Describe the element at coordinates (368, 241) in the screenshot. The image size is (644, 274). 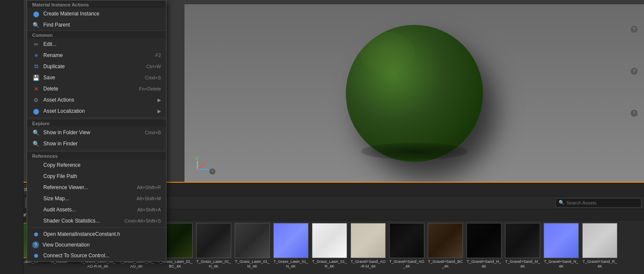
I see `asset-thumb-t-gravel-sand-ao-r-m` at that location.